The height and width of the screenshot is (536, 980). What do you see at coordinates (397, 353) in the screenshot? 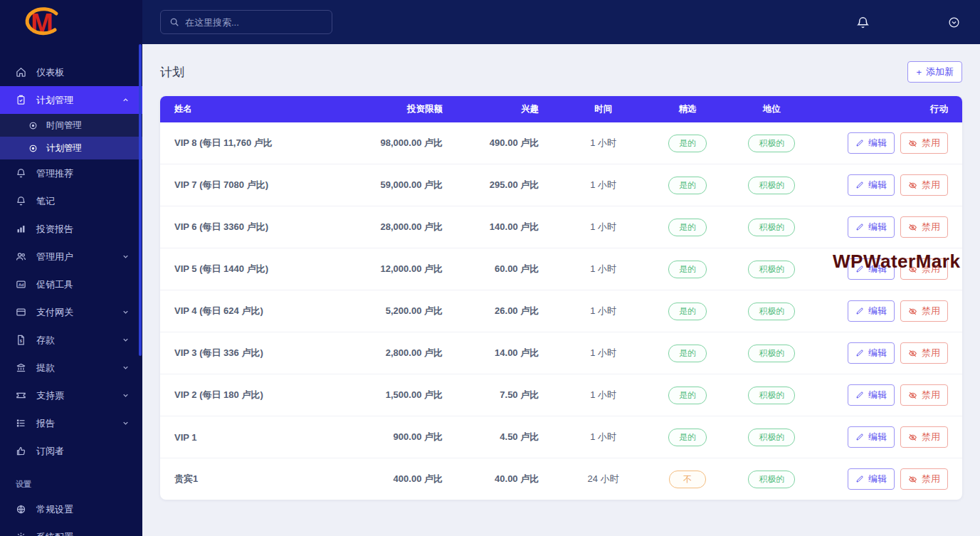
I see `investment-limit-value: 2,800.00 卢比` at bounding box center [397, 353].